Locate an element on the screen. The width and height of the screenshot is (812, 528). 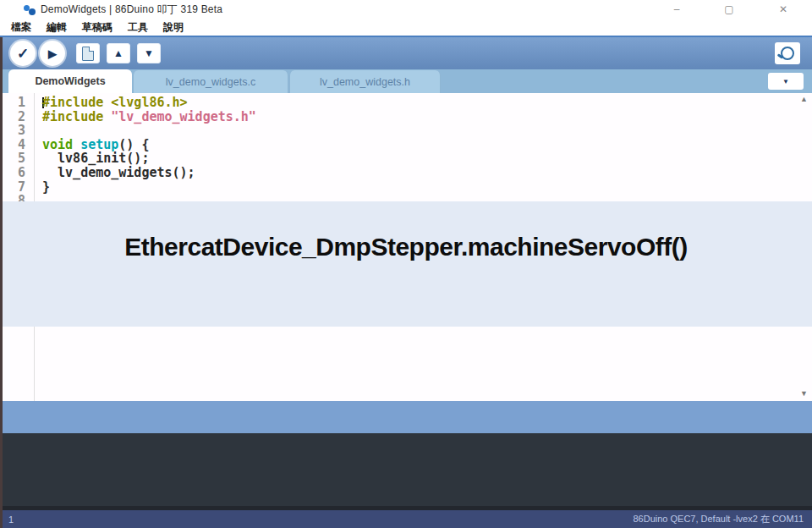
down-arrow-icon: ▼ is located at coordinates (149, 53).